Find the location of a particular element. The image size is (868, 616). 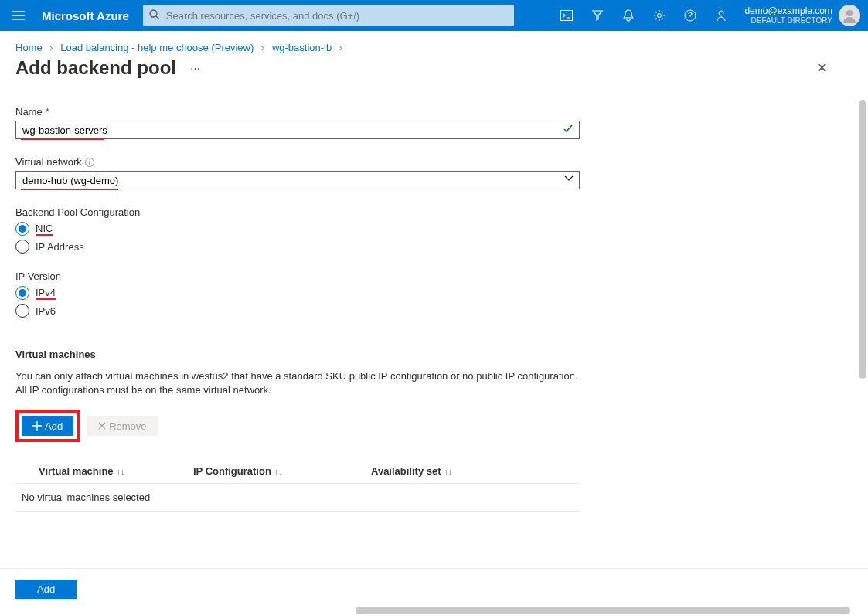

breadcrumb: Home › Load balancing - help me choose (… is located at coordinates (434, 43).